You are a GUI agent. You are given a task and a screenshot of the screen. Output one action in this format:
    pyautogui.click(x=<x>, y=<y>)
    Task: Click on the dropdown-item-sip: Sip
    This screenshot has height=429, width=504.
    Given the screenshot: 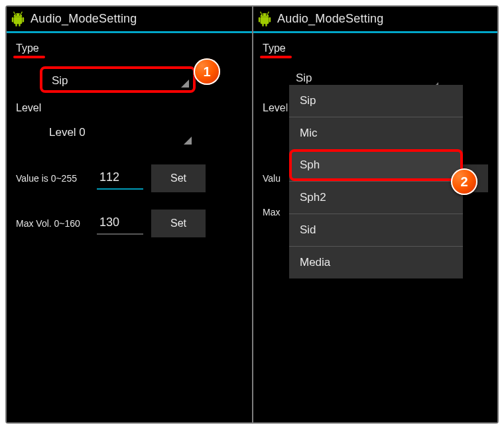 What is the action you would take?
    pyautogui.click(x=376, y=101)
    